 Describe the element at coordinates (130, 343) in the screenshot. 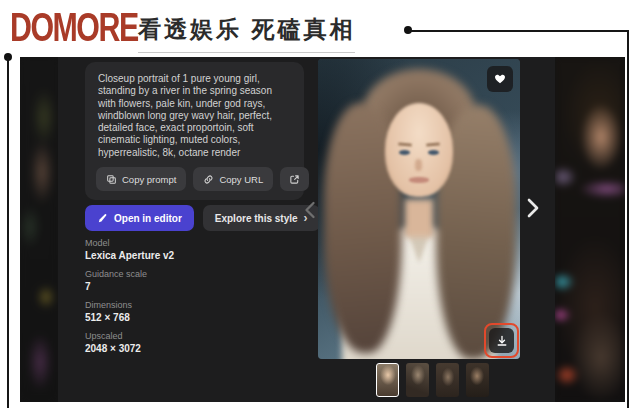

I see `metadata-upscaled: Upscaled 2048 × 3072` at that location.